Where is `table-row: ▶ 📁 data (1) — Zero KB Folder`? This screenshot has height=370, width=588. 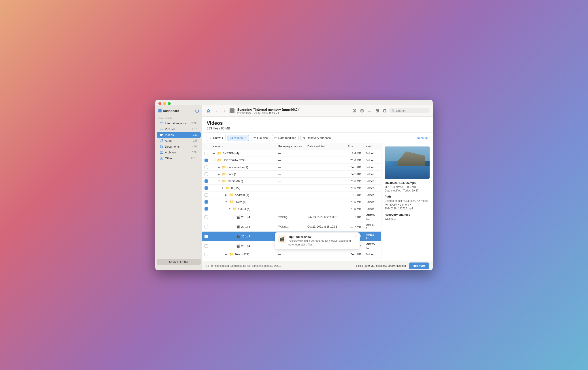 table-row: ▶ 📁 data (1) — Zero KB Folder is located at coordinates (292, 174).